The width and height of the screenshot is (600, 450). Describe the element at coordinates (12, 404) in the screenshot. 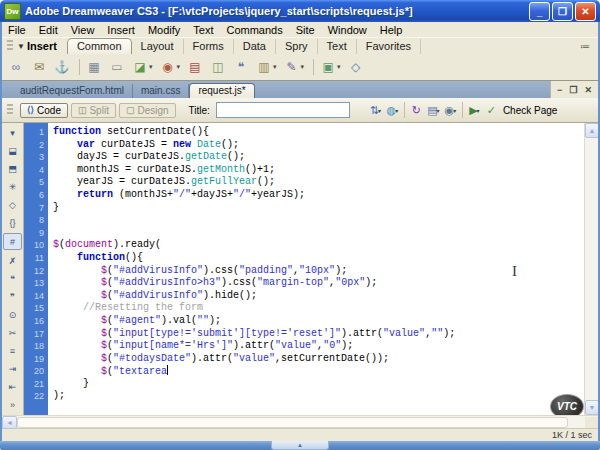

I see `coding-toolbar-collapse-icon: »` at that location.